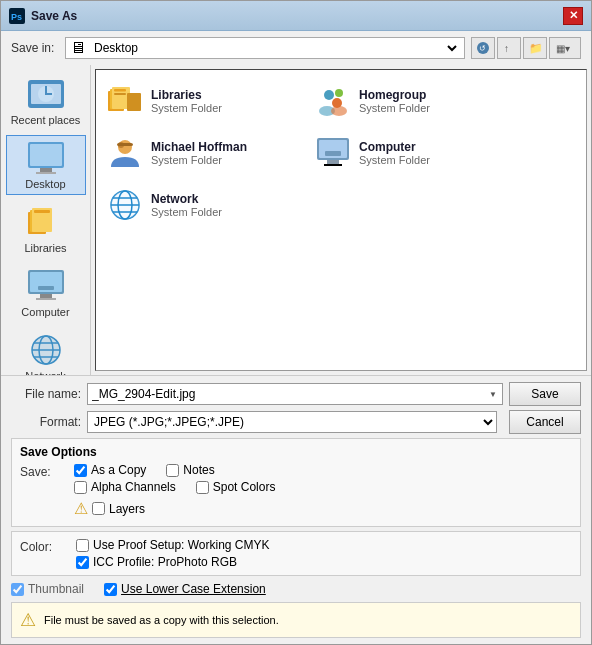  Describe the element at coordinates (341, 153) in the screenshot. I see `file-row-2: Michael Hoffman System Folder` at that location.